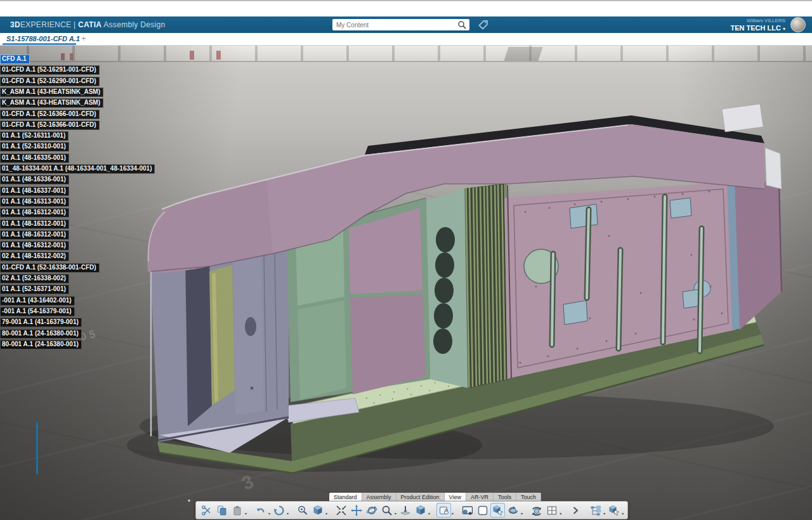 The height and width of the screenshot is (520, 812). I want to click on tree-item: 02 A.1 (52-16338-002), so click(34, 279).